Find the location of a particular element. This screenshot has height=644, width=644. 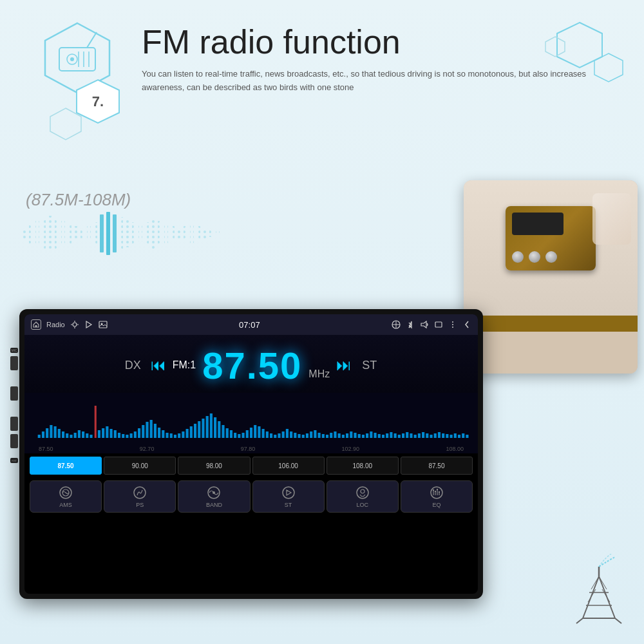

dx-label: DX is located at coordinates (133, 366).